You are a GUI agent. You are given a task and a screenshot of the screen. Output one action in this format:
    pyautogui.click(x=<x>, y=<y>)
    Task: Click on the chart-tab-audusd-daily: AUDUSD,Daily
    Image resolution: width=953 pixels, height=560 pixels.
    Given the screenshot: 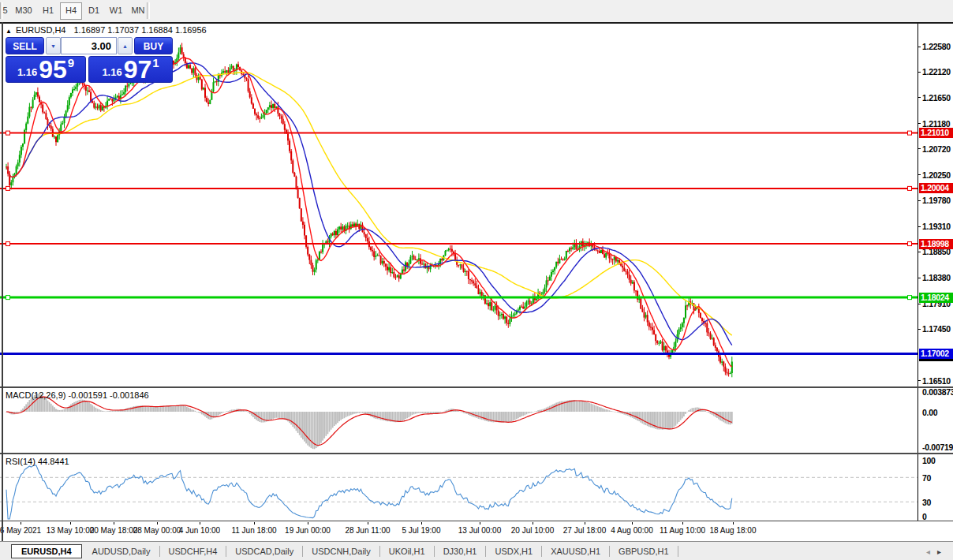 What is the action you would take?
    pyautogui.click(x=121, y=551)
    